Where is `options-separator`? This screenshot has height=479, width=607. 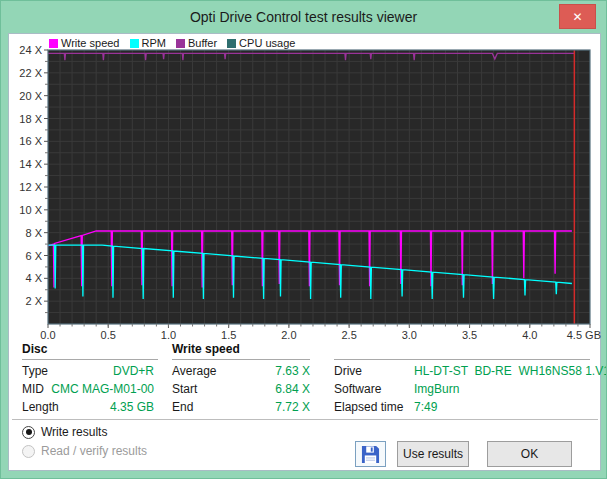 options-separator is located at coordinates (305, 420).